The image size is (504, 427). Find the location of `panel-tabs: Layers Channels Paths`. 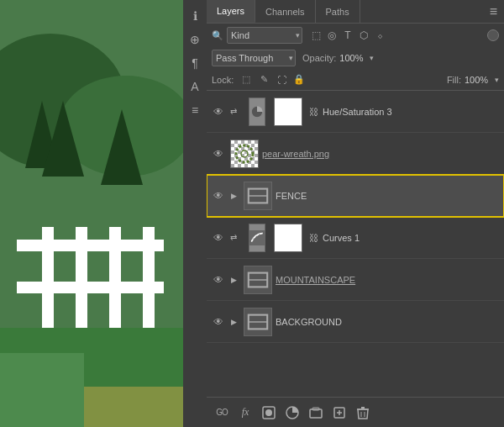

panel-tabs: Layers Channels Paths is located at coordinates (344, 12).